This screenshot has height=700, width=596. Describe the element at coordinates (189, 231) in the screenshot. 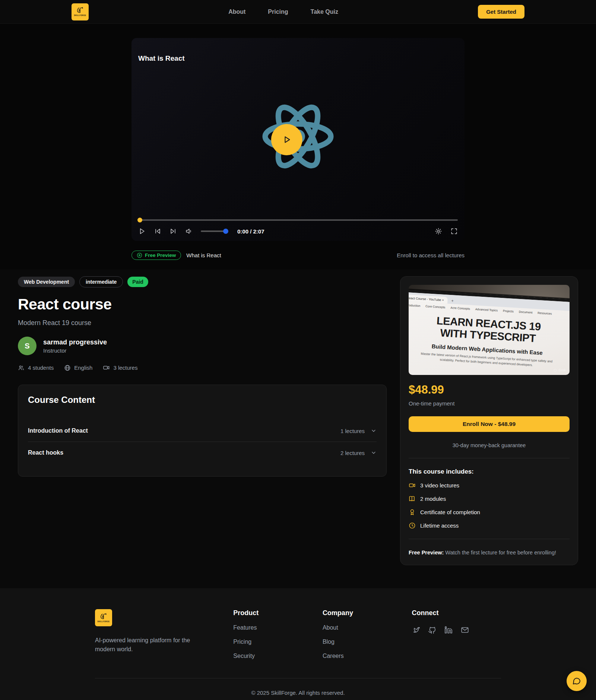

I see `volume-icon` at that location.